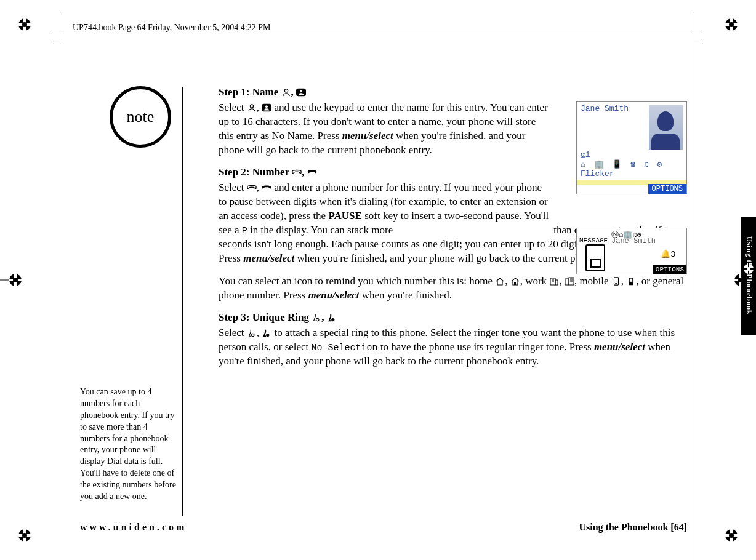 This screenshot has height=560, width=756. I want to click on step3-body: Select , to attach a special ring to thi…, so click(453, 347).